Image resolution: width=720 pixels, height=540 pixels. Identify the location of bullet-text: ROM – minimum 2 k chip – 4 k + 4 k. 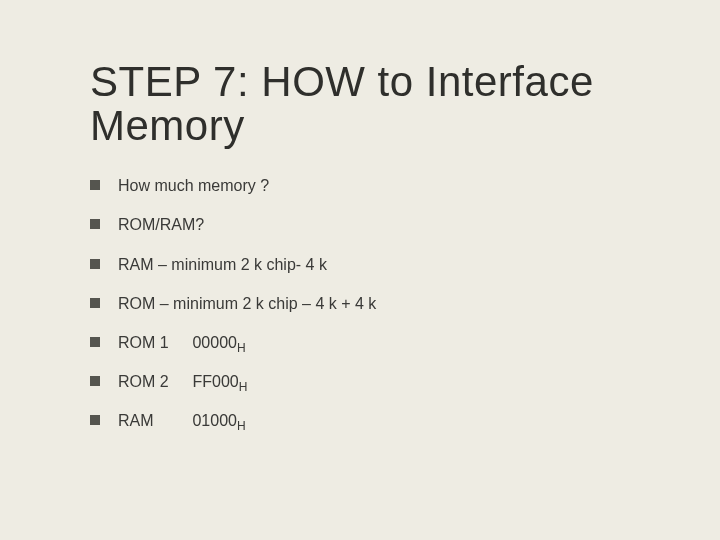
(247, 304).